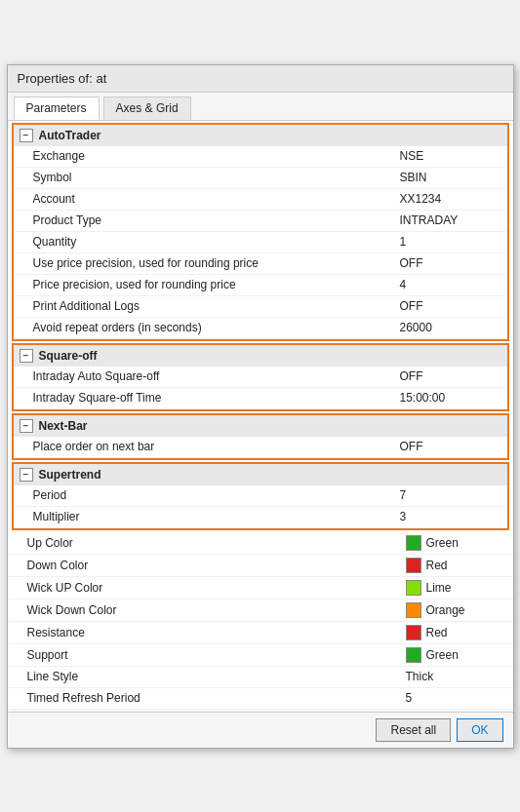 The width and height of the screenshot is (520, 812). I want to click on param-exchange: Exchange NSE, so click(260, 157).